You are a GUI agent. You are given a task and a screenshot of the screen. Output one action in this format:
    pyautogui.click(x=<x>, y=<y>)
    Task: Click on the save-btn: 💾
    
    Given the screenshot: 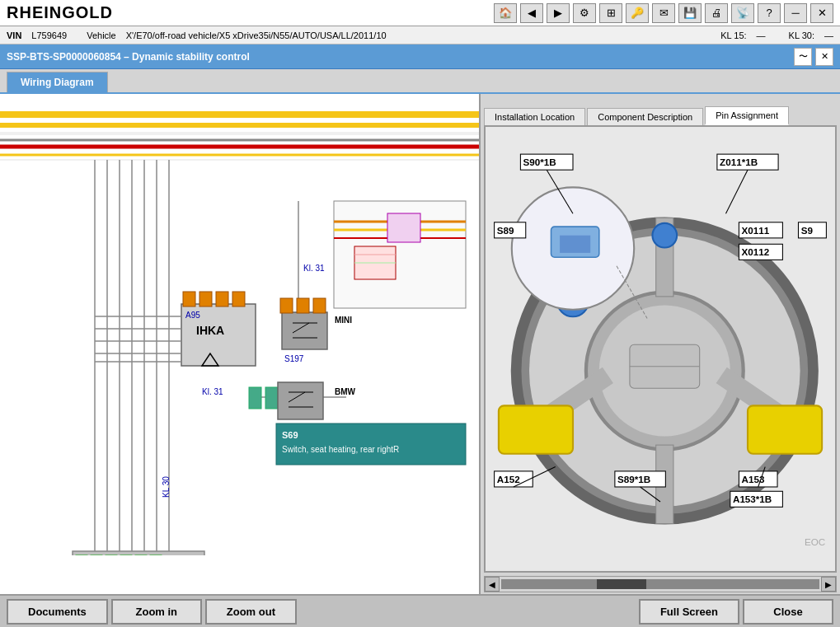 What is the action you would take?
    pyautogui.click(x=690, y=13)
    